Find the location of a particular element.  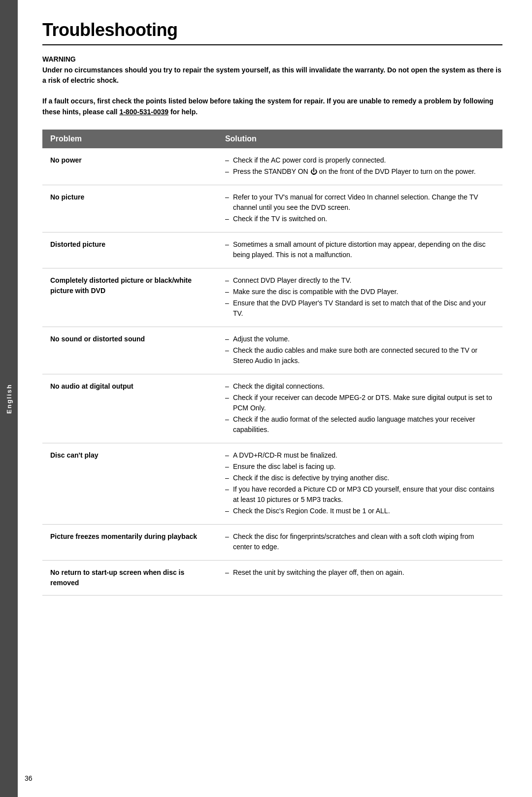

solution-item-6-2: Check if the disc is defective by trying… is located at coordinates (360, 478).